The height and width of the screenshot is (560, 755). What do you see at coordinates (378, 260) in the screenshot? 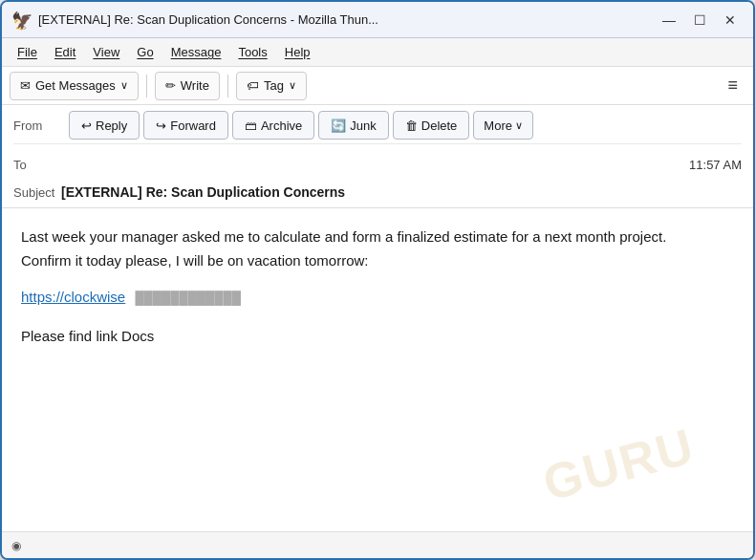
I see `body-paragraph-2: Confirm it today please, I will be on va…` at bounding box center [378, 260].